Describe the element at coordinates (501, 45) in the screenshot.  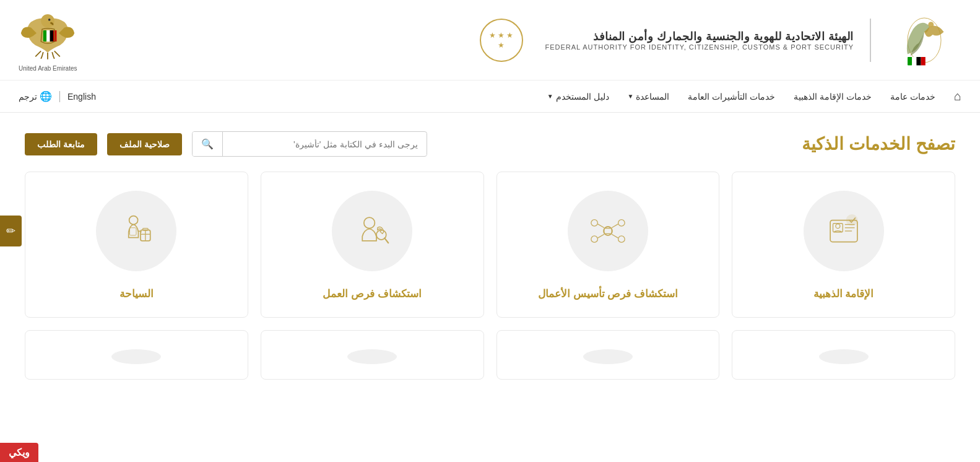
I see `star-4: ★` at that location.